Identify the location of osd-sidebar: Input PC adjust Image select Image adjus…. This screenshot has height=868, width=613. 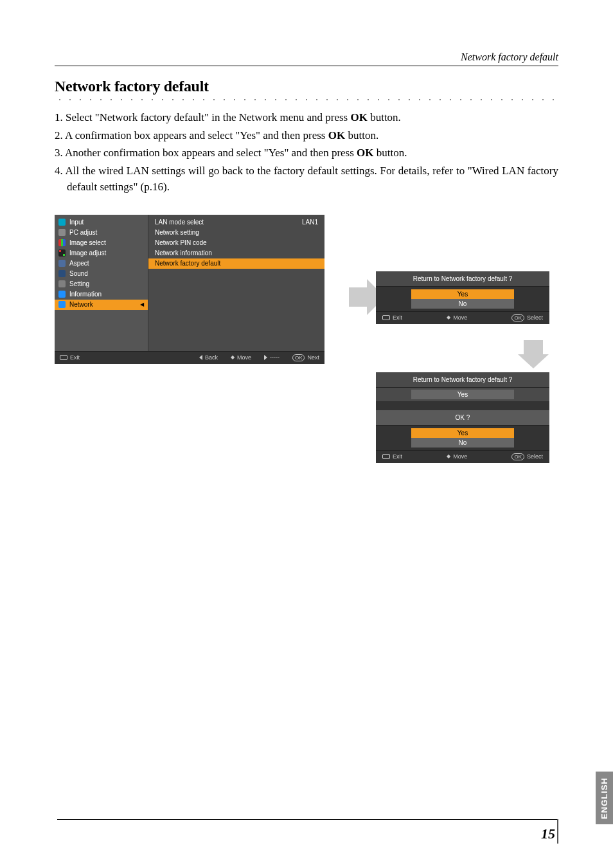
(102, 283).